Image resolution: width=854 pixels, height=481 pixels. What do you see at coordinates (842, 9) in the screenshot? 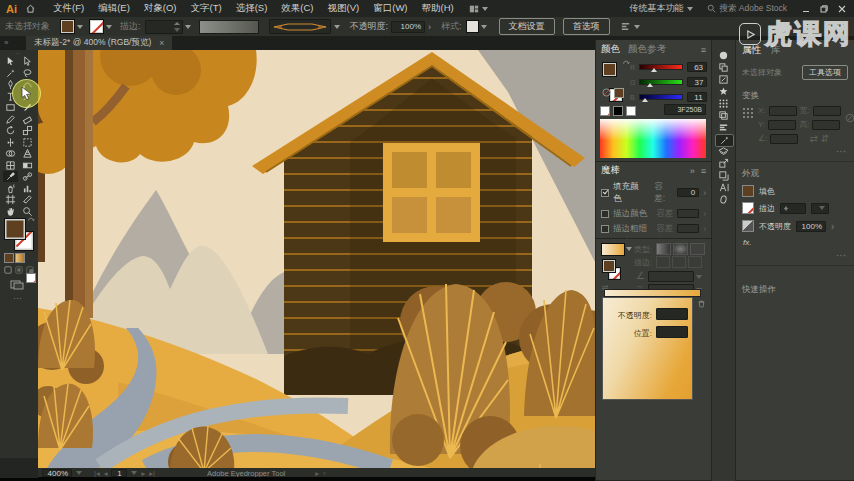
I see `close-button` at bounding box center [842, 9].